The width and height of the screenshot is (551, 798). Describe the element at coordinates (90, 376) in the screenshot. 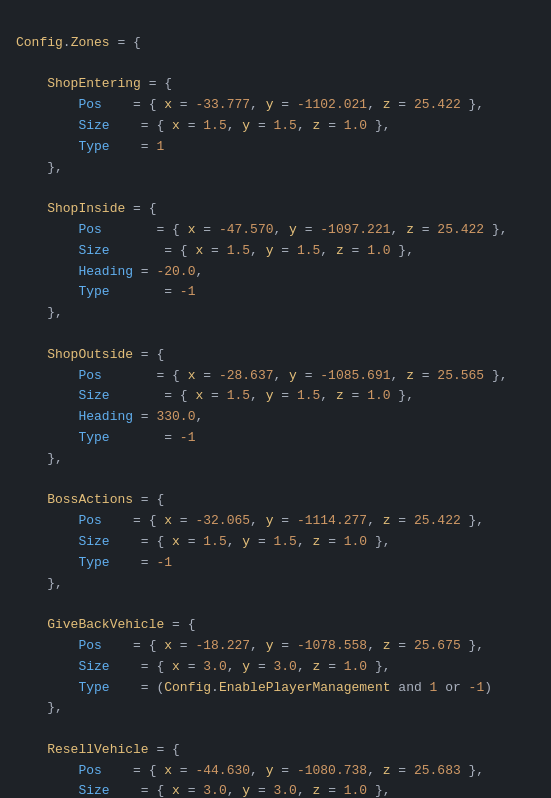

I see `pos-field-3: Pos` at that location.